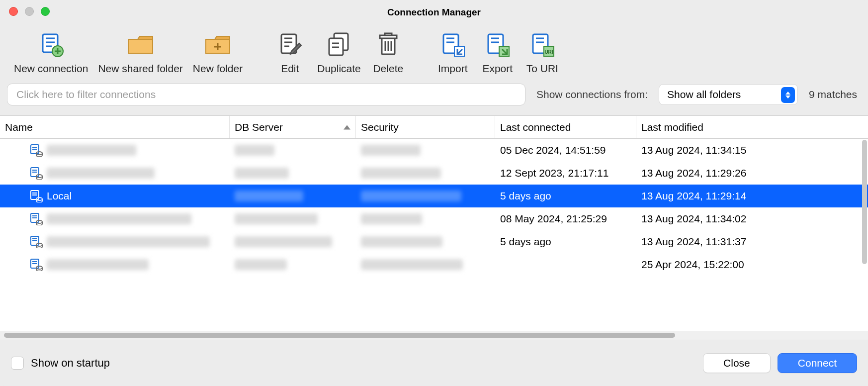  Describe the element at coordinates (498, 45) in the screenshot. I see `export-icon` at that location.